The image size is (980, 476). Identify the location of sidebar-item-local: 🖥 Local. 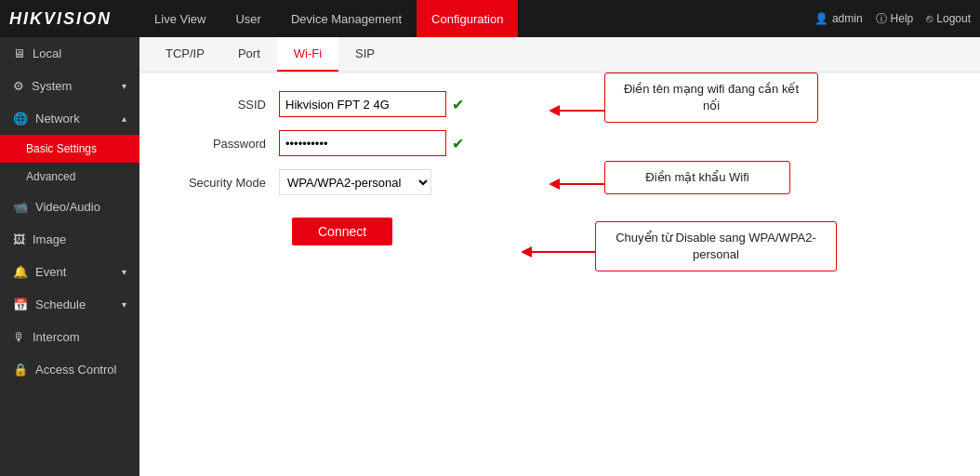
(70, 54).